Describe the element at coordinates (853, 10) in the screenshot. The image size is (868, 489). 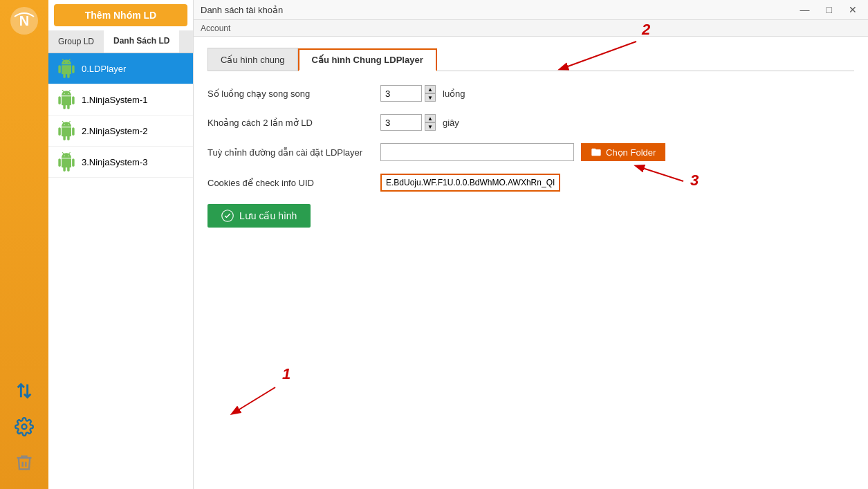
I see `close-button: ✕` at that location.